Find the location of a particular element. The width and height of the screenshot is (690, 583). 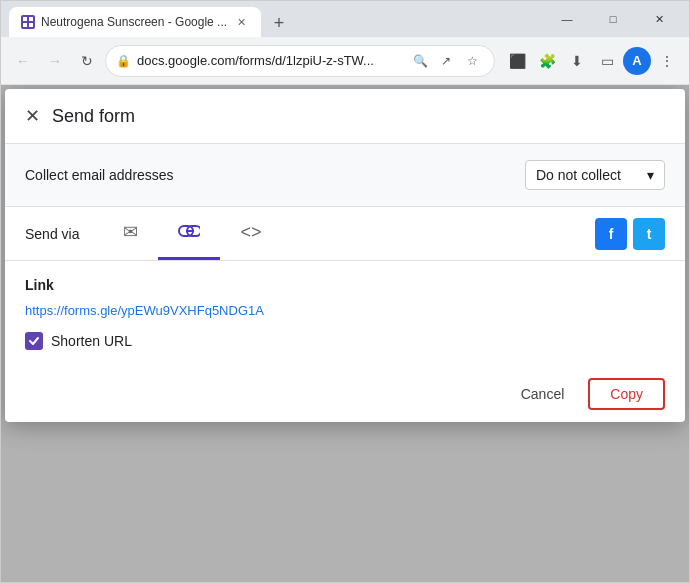

address-bar: ← → ↻ 🔒 docs.google.com/forms/d/1lzpiU-z… is located at coordinates (345, 61).